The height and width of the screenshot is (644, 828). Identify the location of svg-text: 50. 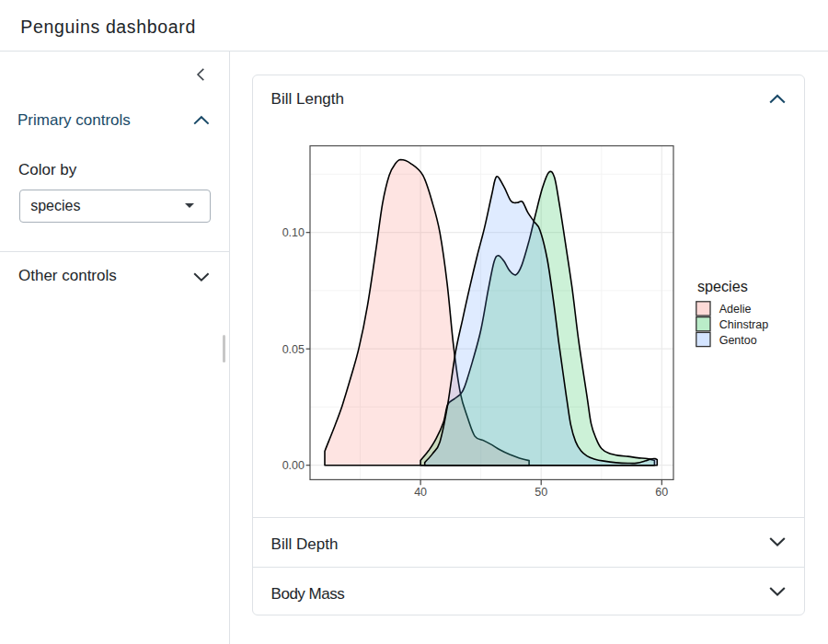
(541, 492).